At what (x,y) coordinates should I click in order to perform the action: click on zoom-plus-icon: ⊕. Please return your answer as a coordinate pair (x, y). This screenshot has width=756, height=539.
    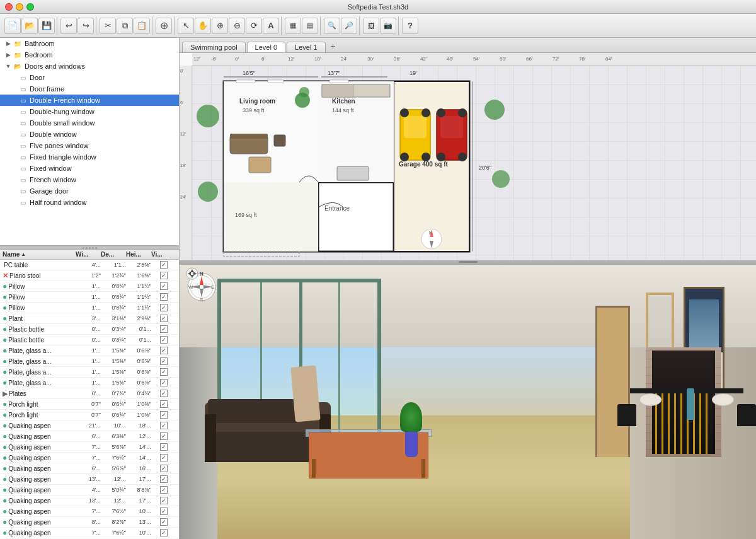
    Looking at the image, I should click on (220, 26).